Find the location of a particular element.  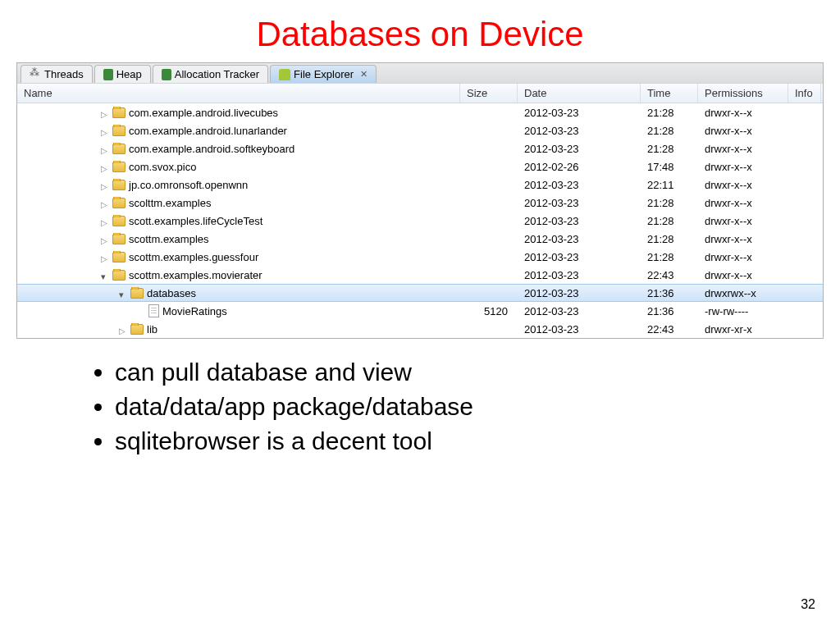

item-name: scottm.examples.guessfour is located at coordinates (194, 258).